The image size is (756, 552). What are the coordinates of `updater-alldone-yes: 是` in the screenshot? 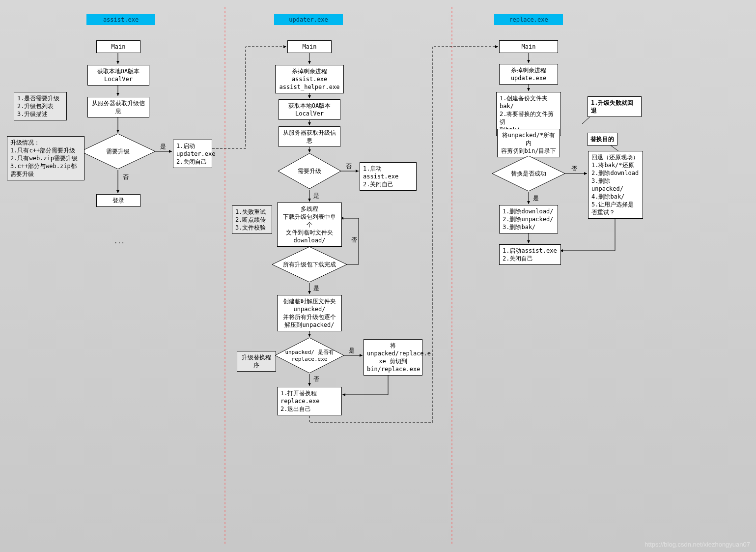 It's located at (316, 288).